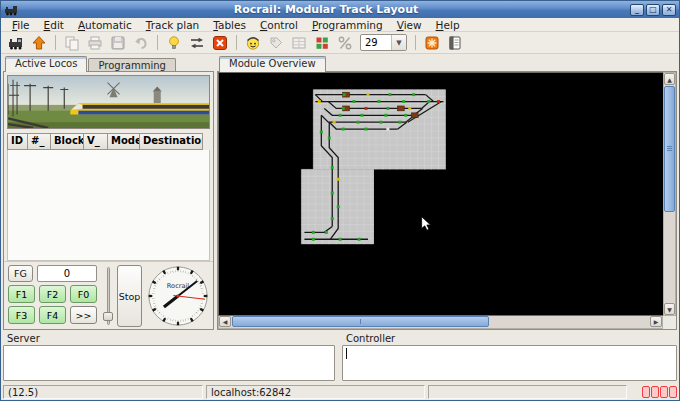 This screenshot has height=401, width=680. Describe the element at coordinates (384, 42) in the screenshot. I see `zoom-combo: ▼` at that location.